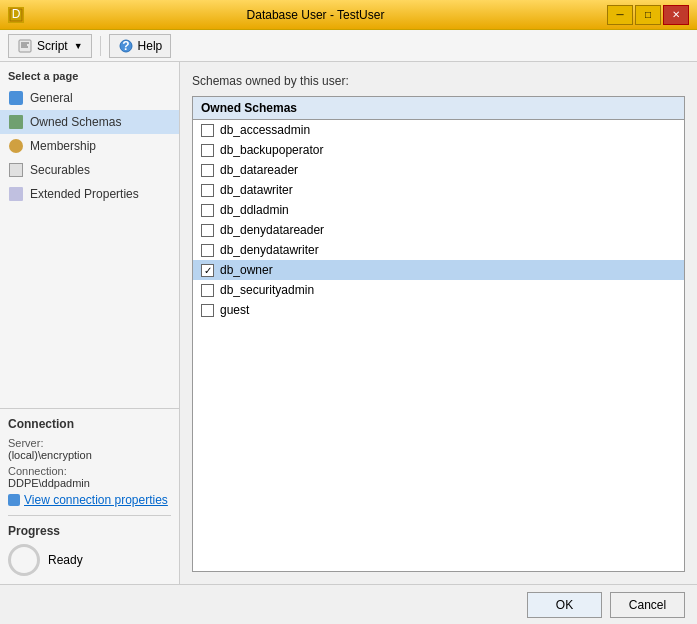 This screenshot has height=624, width=697. What do you see at coordinates (438, 270) in the screenshot?
I see `schema-row: db_owner` at bounding box center [438, 270].